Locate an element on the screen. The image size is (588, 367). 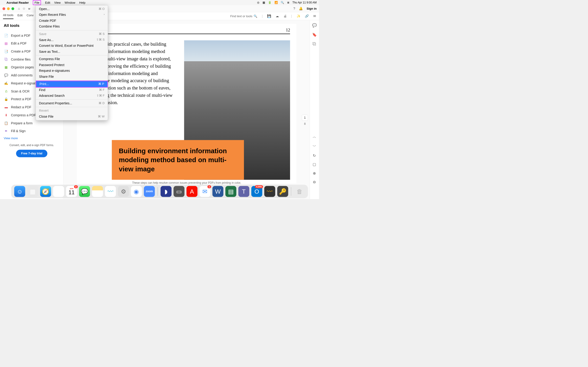
battery-icon: 🔋 is located at coordinates (270, 2).